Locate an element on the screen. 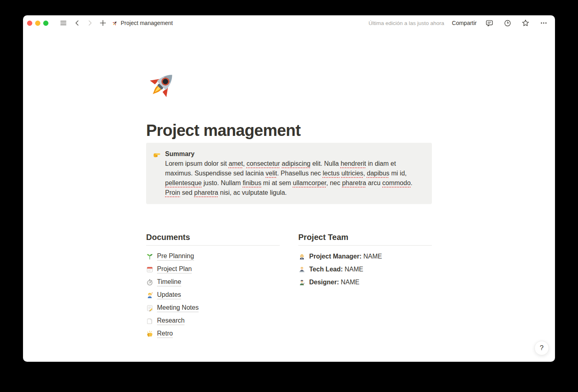 The height and width of the screenshot is (392, 578). callout-heading: Summary is located at coordinates (293, 154).